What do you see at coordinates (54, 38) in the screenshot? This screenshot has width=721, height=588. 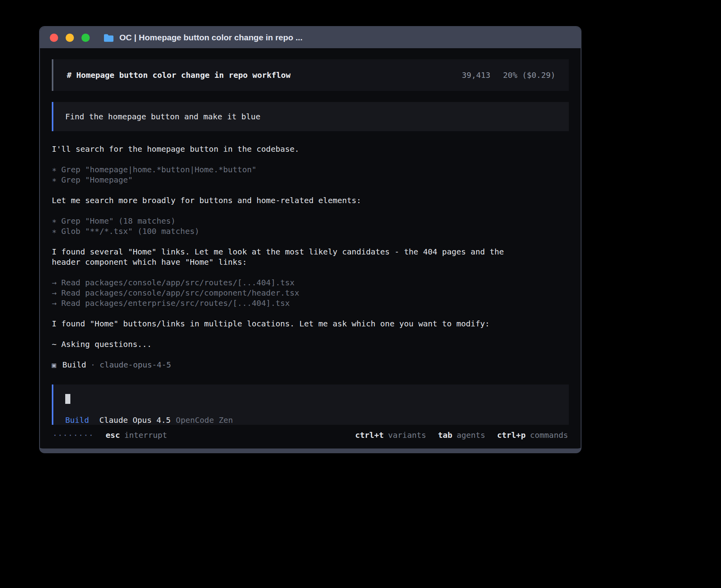 I see `close-button` at bounding box center [54, 38].